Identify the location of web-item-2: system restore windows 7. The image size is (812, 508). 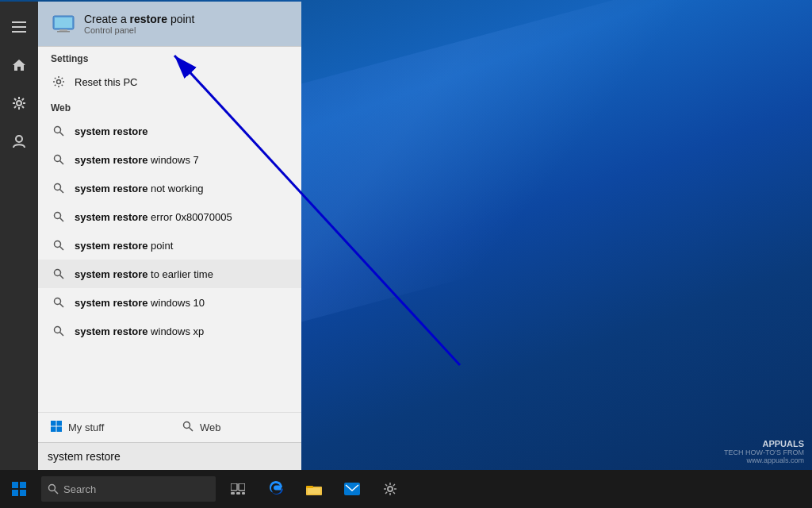
(170, 160).